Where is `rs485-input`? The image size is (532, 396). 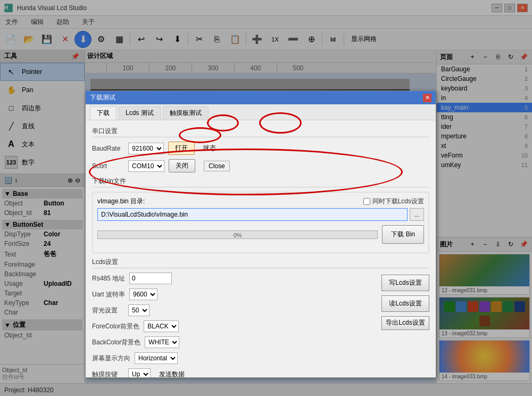
rs485-input is located at coordinates (151, 278).